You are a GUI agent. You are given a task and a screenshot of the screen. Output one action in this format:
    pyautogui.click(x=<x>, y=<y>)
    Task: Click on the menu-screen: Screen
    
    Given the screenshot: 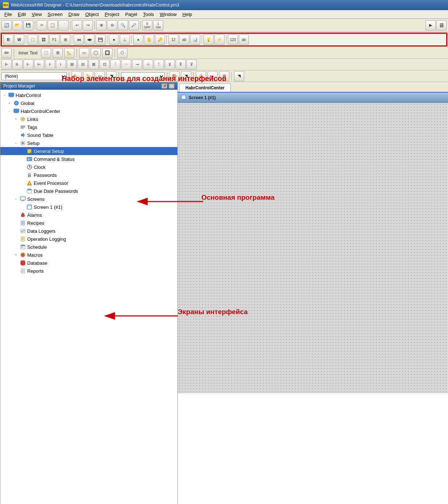 What is the action you would take?
    pyautogui.click(x=55, y=15)
    